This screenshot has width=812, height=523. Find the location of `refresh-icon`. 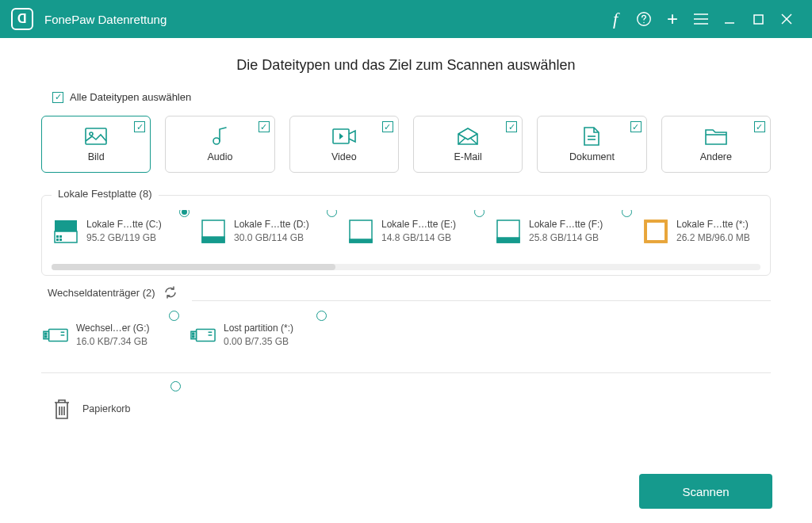

refresh-icon is located at coordinates (170, 292).